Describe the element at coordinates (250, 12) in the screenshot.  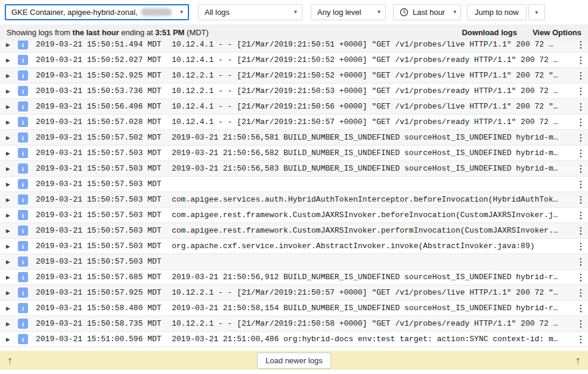
I see `logs-filter-dropdown: All logs ▾` at that location.